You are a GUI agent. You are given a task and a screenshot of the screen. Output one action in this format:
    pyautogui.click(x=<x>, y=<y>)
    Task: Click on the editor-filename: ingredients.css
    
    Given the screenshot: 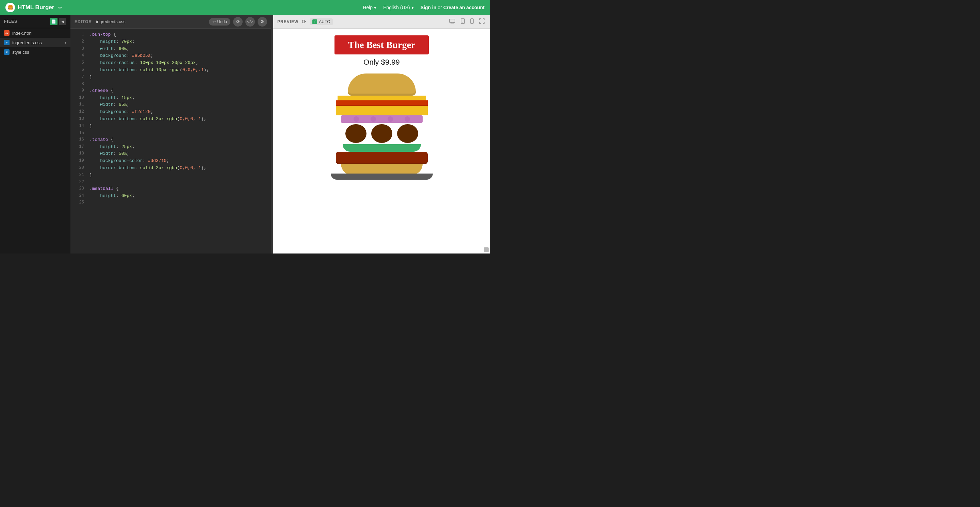 What is the action you would take?
    pyautogui.click(x=111, y=22)
    